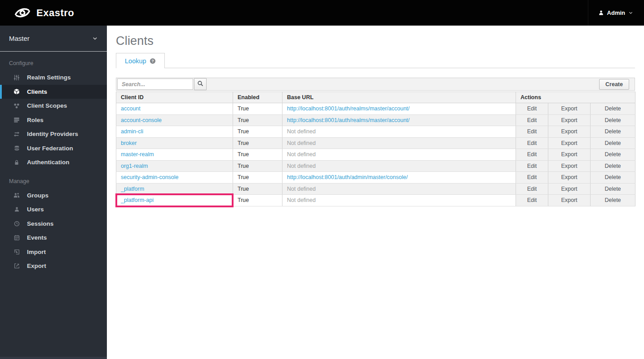 This screenshot has height=359, width=644. I want to click on page-title: Clients, so click(375, 41).